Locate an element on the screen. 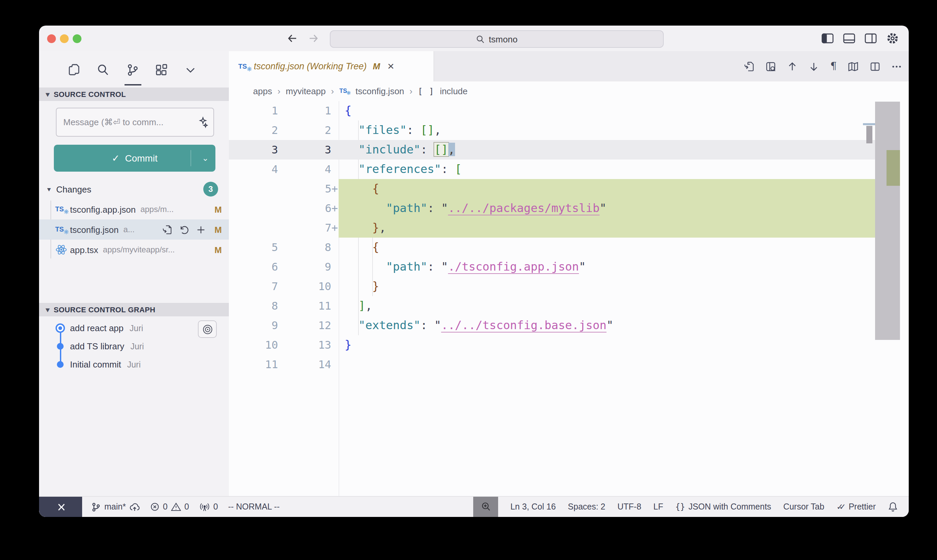  extensions-icon is located at coordinates (162, 70).